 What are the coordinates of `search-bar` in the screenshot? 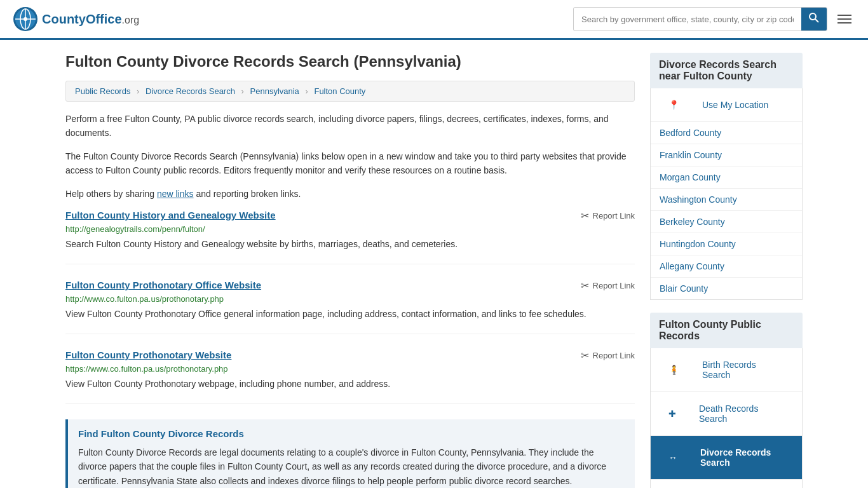 It's located at (700, 19).